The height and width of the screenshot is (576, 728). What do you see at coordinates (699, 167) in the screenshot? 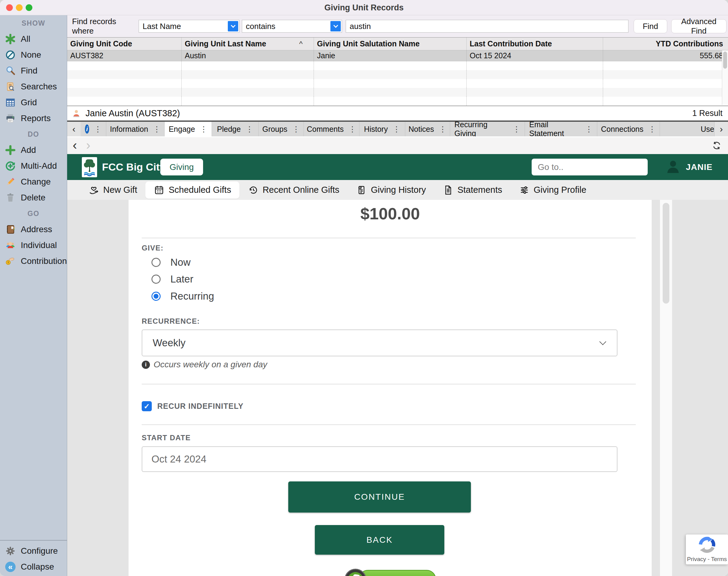
I see `user-name: JANIE` at bounding box center [699, 167].